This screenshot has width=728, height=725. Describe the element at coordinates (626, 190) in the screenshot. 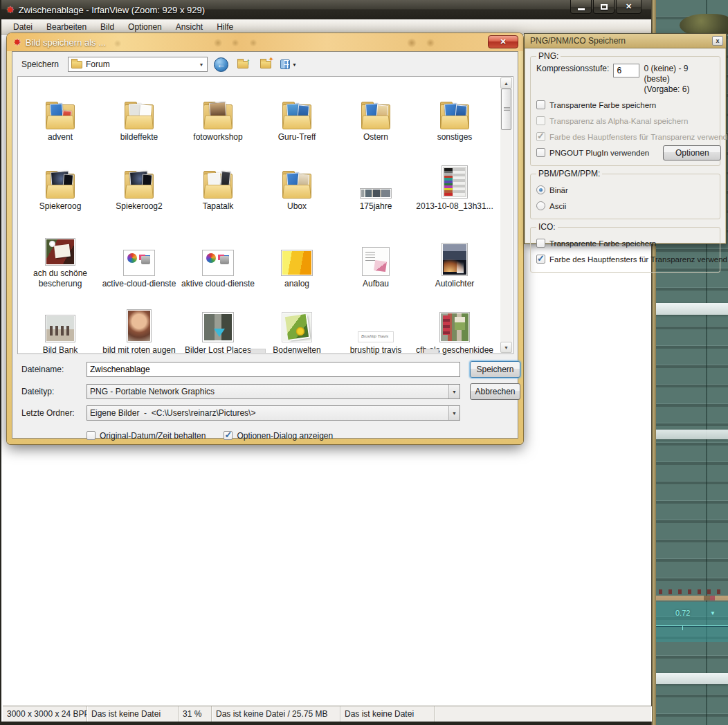

I see `radio-bin-r: Binär` at that location.